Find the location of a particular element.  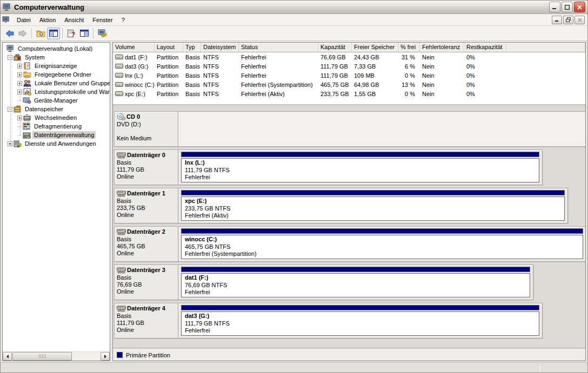

tree-item-computerverwaltung-lokal: Computerverwaltung (Lokal) is located at coordinates (56, 49).